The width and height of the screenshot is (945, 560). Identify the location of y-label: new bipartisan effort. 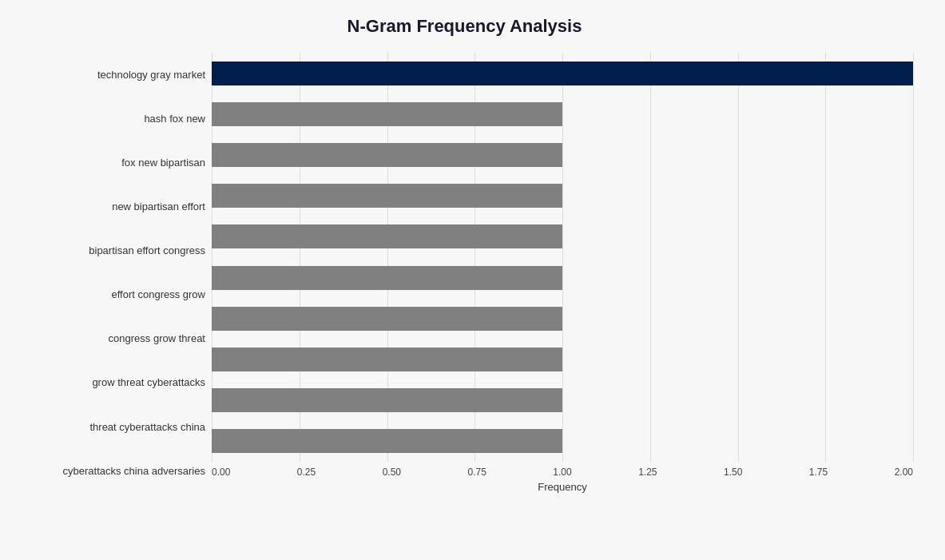
(110, 207).